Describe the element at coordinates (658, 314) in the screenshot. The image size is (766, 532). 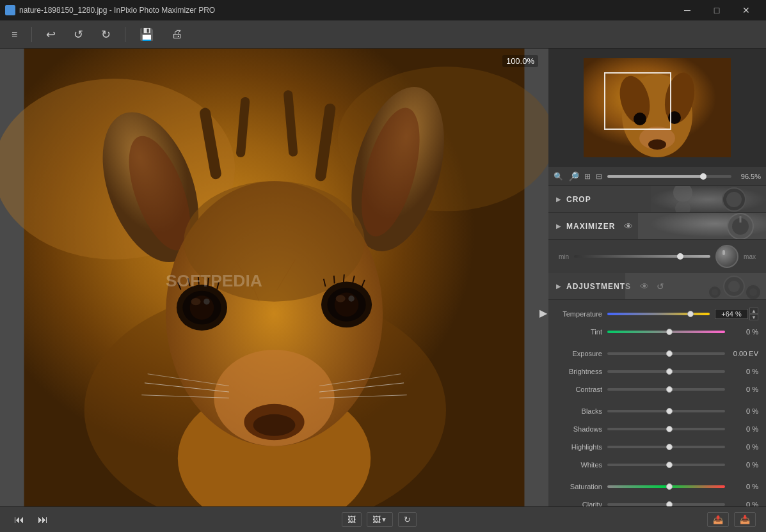
I see `temperature-slider` at that location.